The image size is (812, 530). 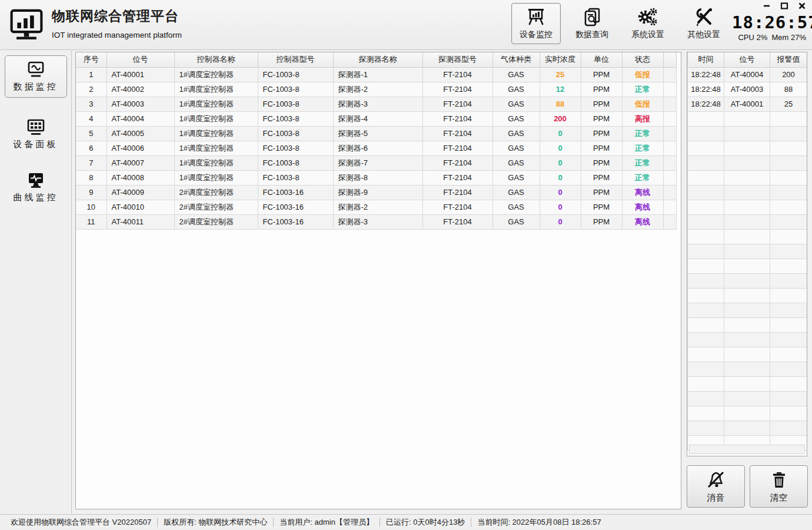 What do you see at coordinates (458, 60) in the screenshot?
I see `column-header-detector-model: 探测器型号` at bounding box center [458, 60].